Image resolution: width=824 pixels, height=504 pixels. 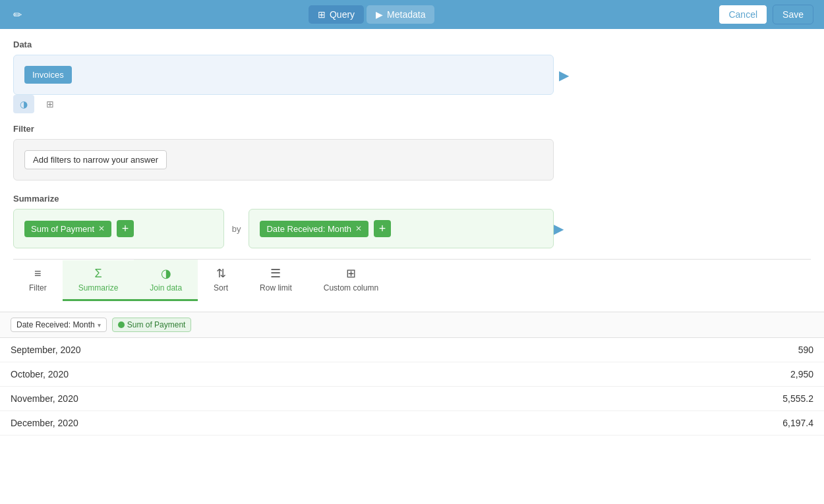 I want to click on summarize-section: Summarize Sum of Payment ✕ + by Date Rec…, so click(x=412, y=221).